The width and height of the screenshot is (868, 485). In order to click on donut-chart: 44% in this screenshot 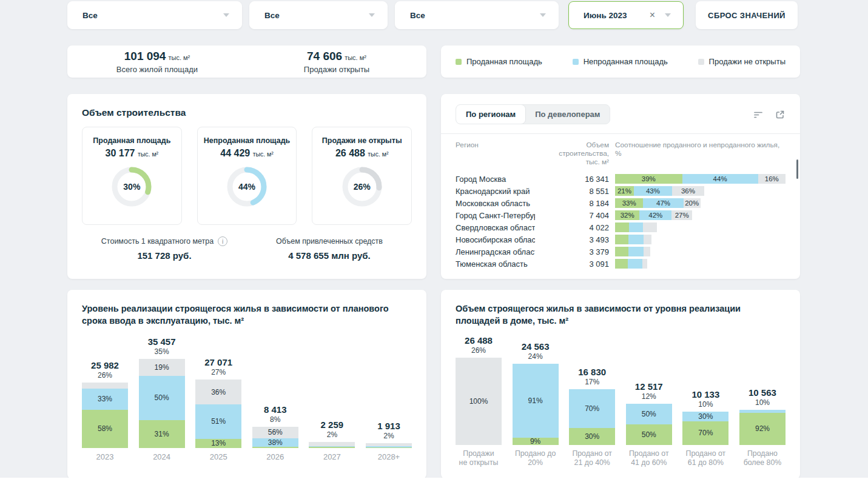, I will do `click(247, 187)`.